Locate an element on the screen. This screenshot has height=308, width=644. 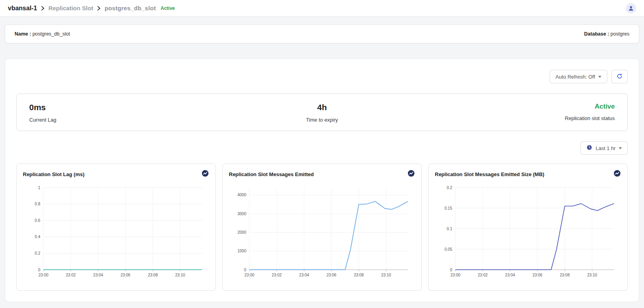
chart-card-replication-slot-lag: Replication Slot Lag (ms) 23:0023:0223:0… is located at coordinates (116, 227).